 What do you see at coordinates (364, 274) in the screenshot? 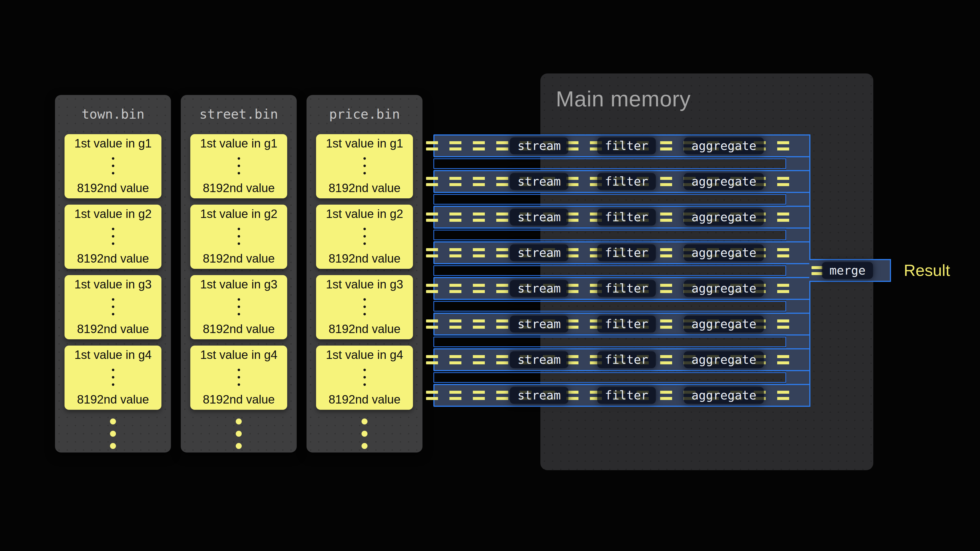
I see `file-panel: price.bin 1st value in g1 8192nd value 1…` at bounding box center [364, 274].